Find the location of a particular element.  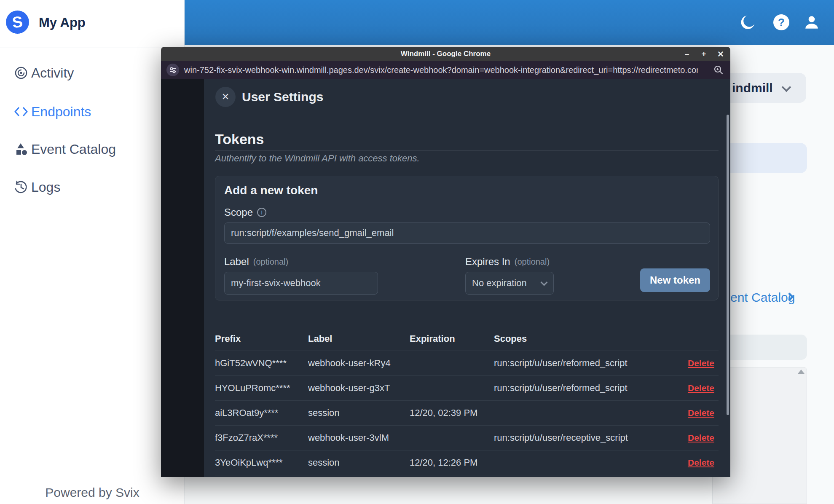

token-prefix: 3YeOiKpLwq**** is located at coordinates (261, 463).